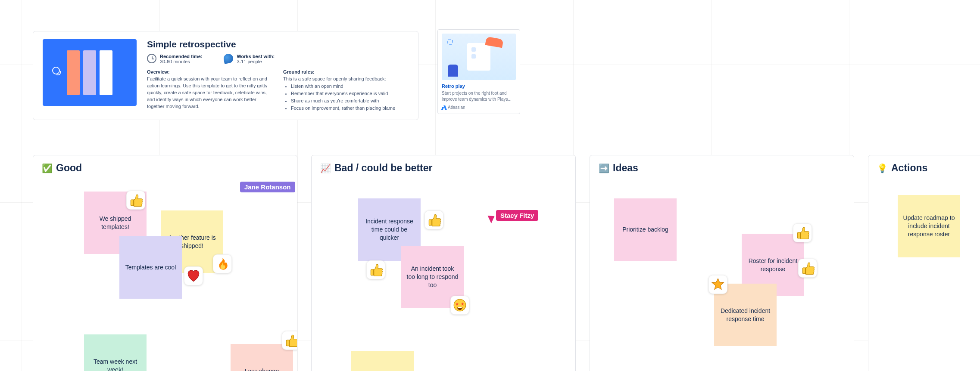 The height and width of the screenshot is (371, 980). What do you see at coordinates (479, 57) in the screenshot?
I see `retro-play-illustration` at bounding box center [479, 57].